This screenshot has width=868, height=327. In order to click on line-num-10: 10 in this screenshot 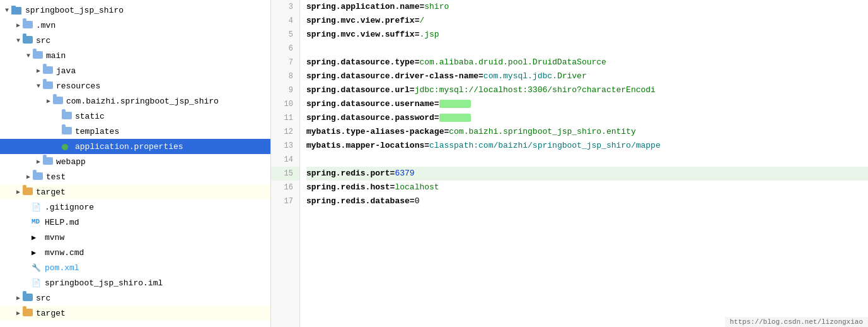, I will do `click(285, 104)`.